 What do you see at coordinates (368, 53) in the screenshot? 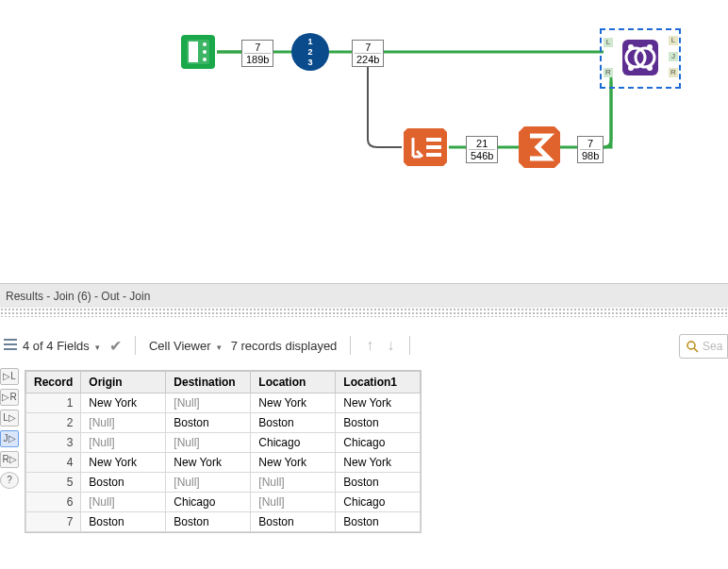
I see `anno-after-recordid: 7 224b` at bounding box center [368, 53].